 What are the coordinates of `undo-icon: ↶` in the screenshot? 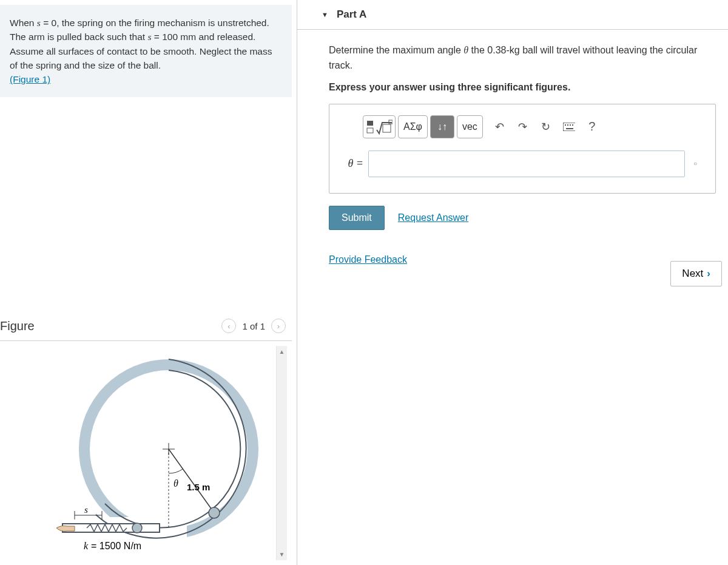 It's located at (500, 127).